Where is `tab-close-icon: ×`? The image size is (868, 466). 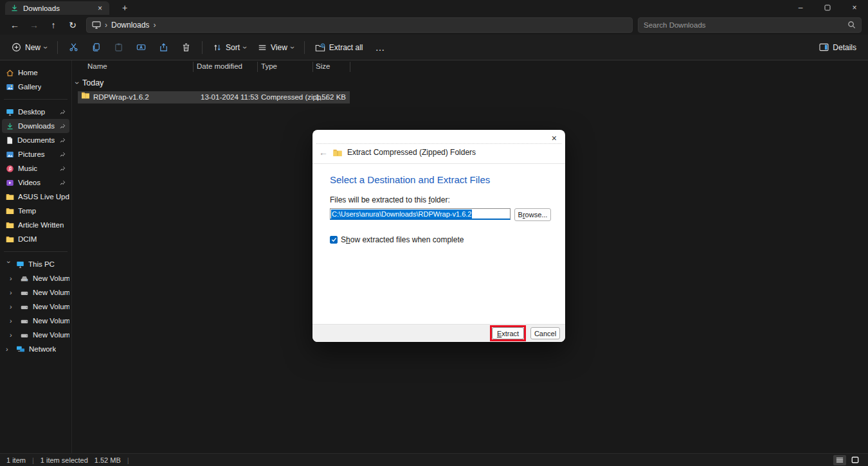
tab-close-icon: × is located at coordinates (100, 8).